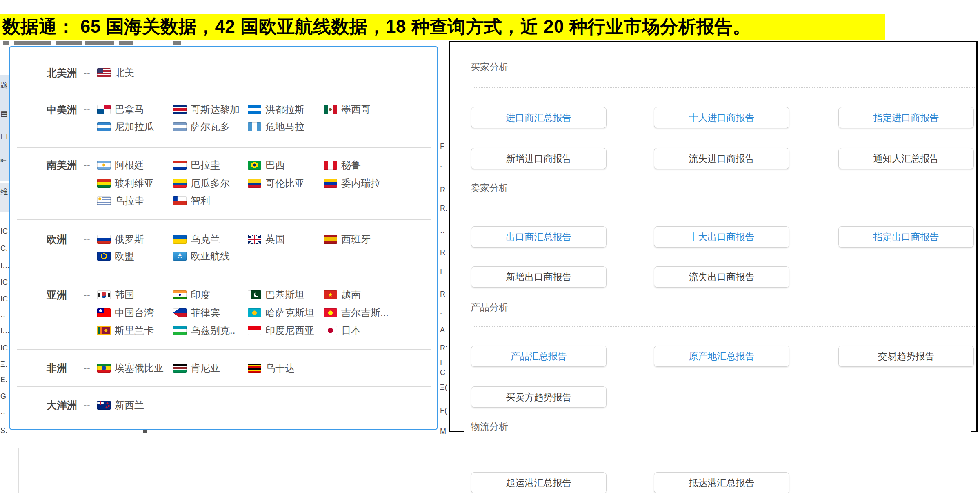  I want to click on country-item-ukraine: 乌克兰, so click(197, 239).